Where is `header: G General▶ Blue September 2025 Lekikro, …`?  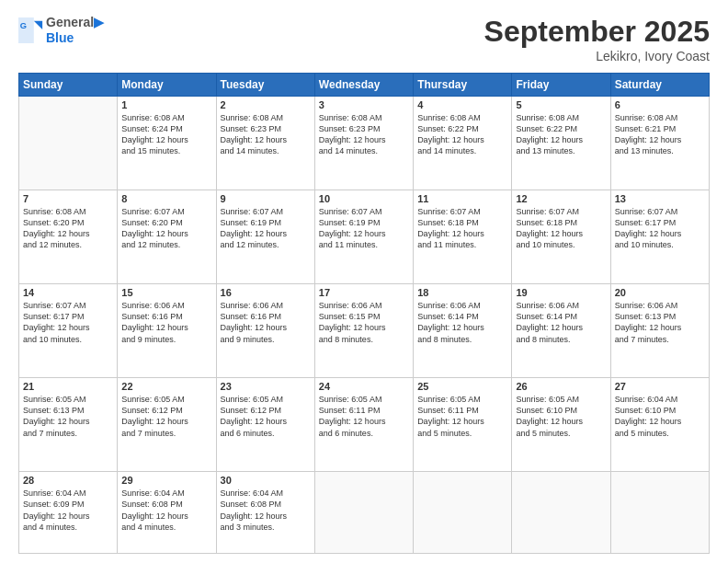 header: G General▶ Blue September 2025 Lekikro, … is located at coordinates (364, 39).